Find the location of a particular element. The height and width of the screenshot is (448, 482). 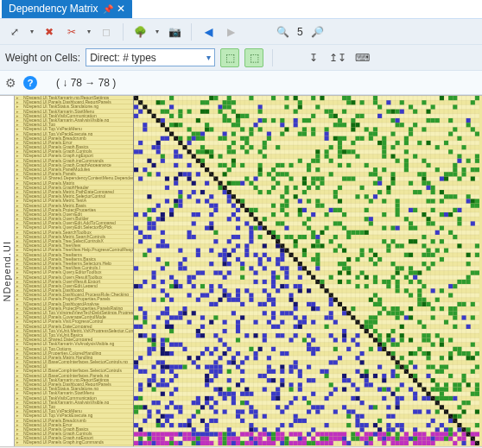

zoom-out-button: 🔎 is located at coordinates (318, 32).